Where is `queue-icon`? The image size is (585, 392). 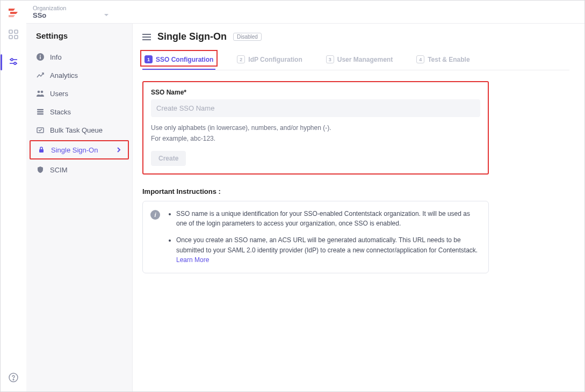
queue-icon is located at coordinates (40, 130).